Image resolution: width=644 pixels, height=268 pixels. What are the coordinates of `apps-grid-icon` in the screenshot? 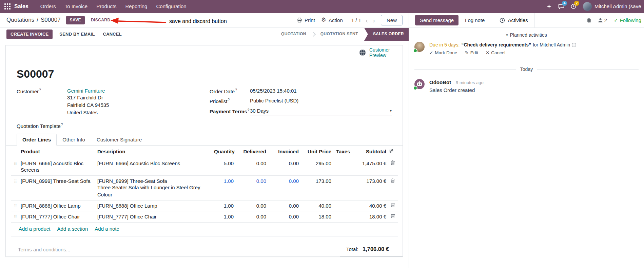 It's located at (7, 6).